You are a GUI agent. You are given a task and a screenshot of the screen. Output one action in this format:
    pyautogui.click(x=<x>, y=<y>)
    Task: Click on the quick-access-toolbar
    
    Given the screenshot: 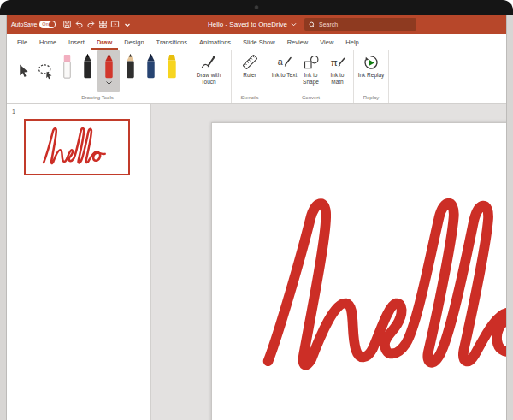 What is the action you would take?
    pyautogui.click(x=97, y=25)
    